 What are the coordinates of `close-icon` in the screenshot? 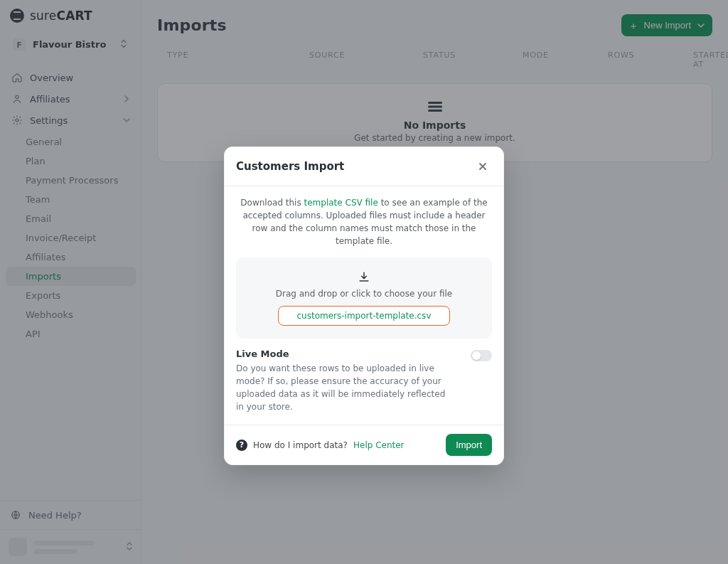 It's located at (483, 166).